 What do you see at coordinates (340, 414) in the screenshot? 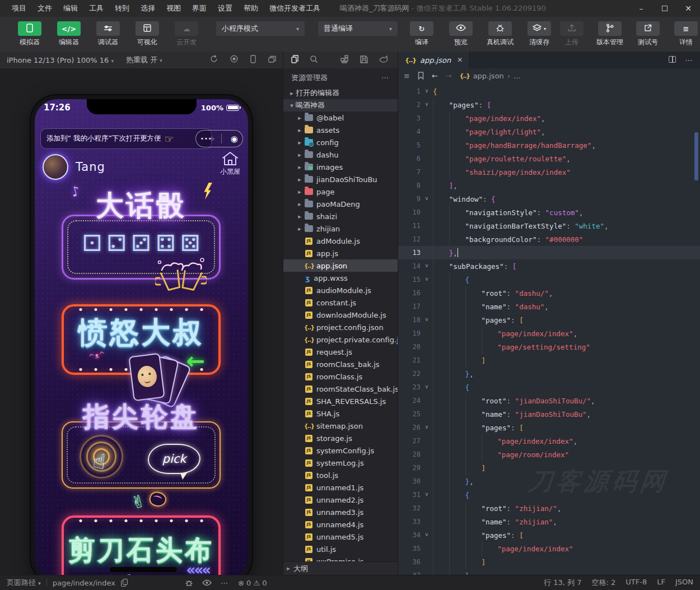
I see `tree-item-SHA.js: JSSHA.js` at bounding box center [340, 414].